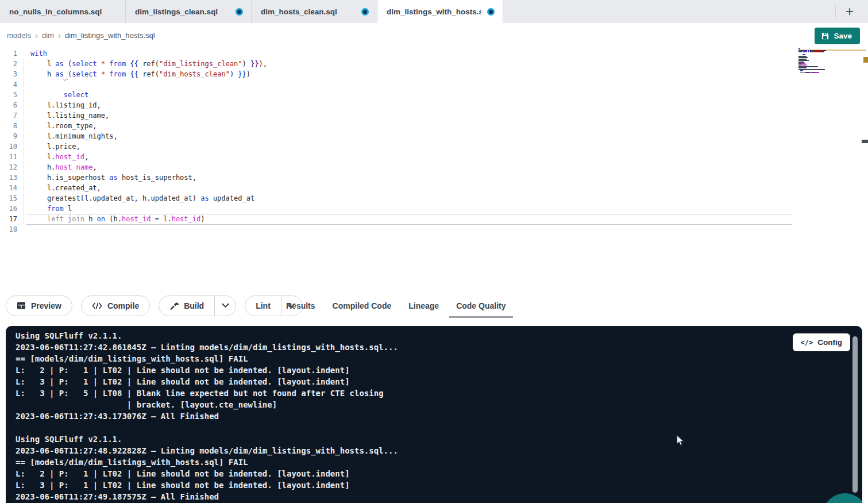  I want to click on table-icon, so click(21, 306).